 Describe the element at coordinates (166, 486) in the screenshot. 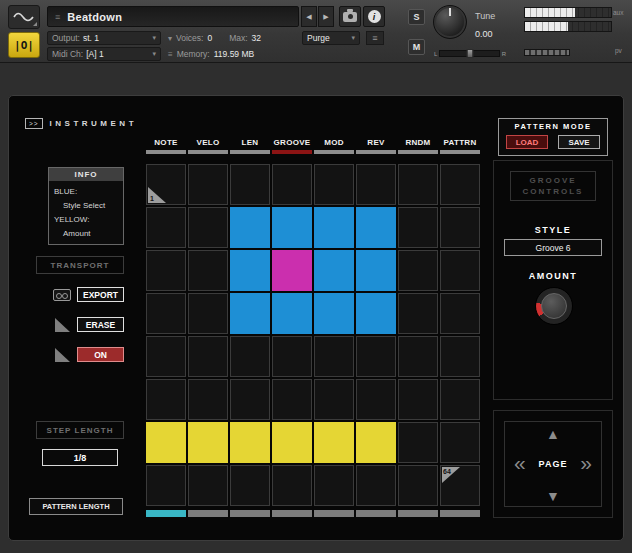

I see `step-cell-r8c1` at that location.